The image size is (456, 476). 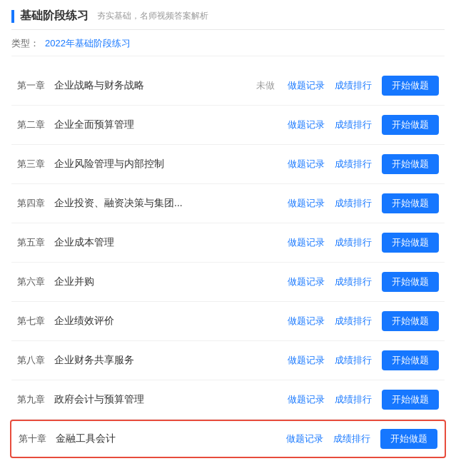 I want to click on chapter-number: 第三章, so click(x=36, y=164).